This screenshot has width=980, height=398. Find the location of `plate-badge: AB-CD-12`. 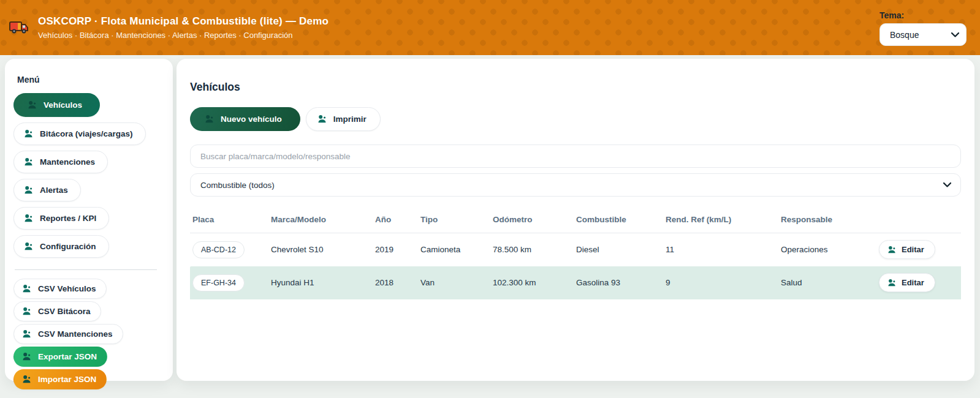

plate-badge: AB-CD-12 is located at coordinates (218, 250).